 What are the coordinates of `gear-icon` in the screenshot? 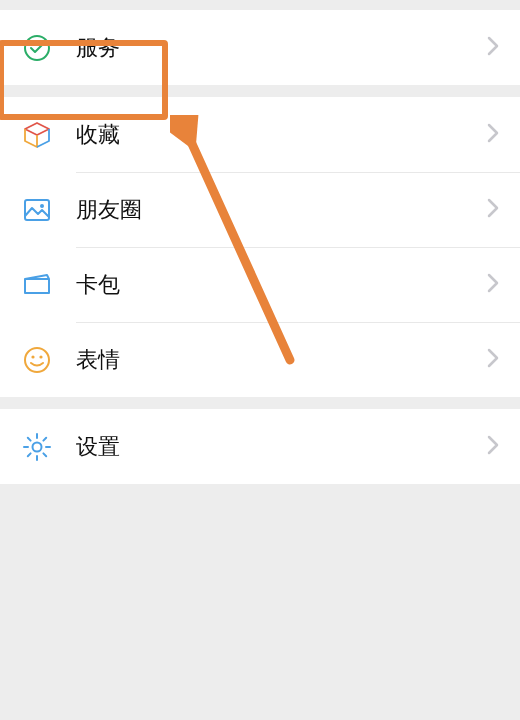 It's located at (37, 447).